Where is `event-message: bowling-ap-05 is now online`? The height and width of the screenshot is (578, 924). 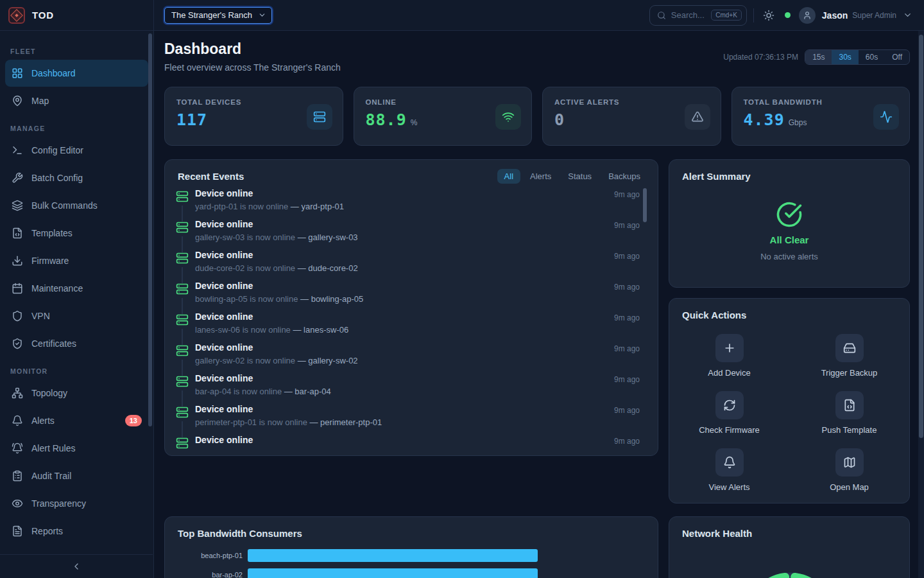
event-message: bowling-ap-05 is now online is located at coordinates (248, 299).